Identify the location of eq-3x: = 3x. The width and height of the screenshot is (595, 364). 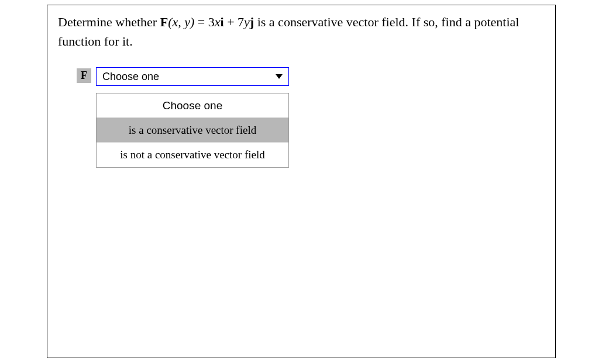
(207, 22).